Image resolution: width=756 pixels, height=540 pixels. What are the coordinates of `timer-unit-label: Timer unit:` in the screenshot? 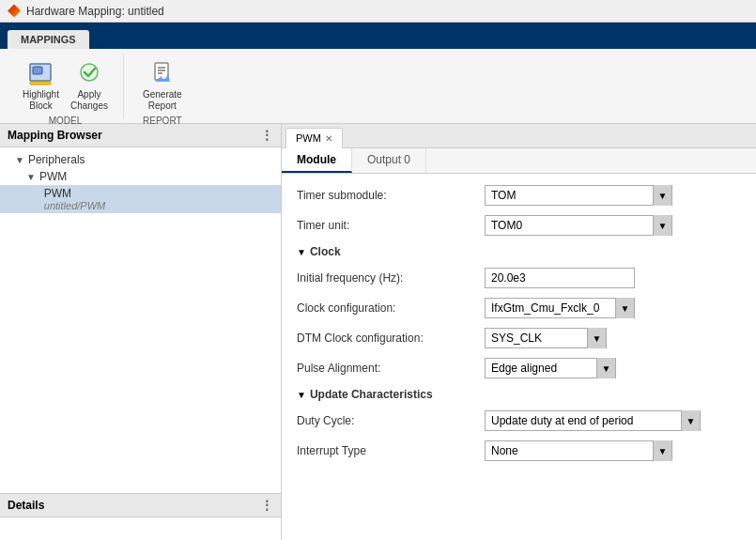 It's located at (391, 225).